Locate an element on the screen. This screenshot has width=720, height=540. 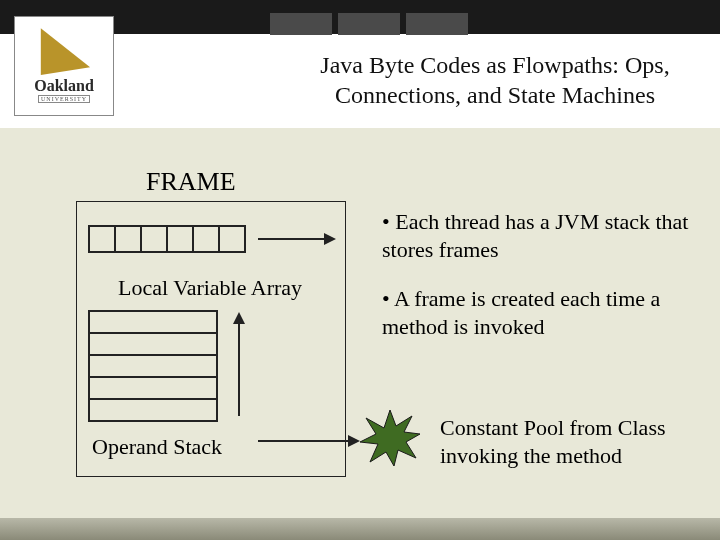
frame-heading: FRAME is located at coordinates (191, 182).